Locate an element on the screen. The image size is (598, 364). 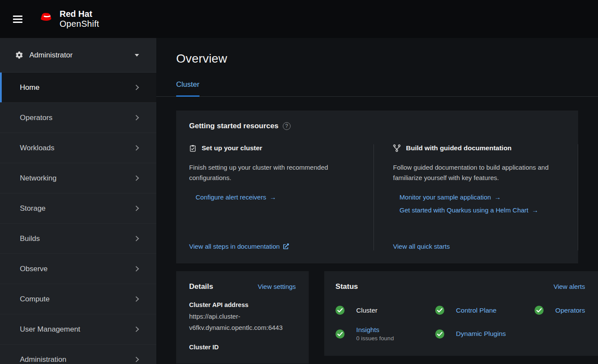
status-item-control-plane: Control Plane is located at coordinates (485, 310).